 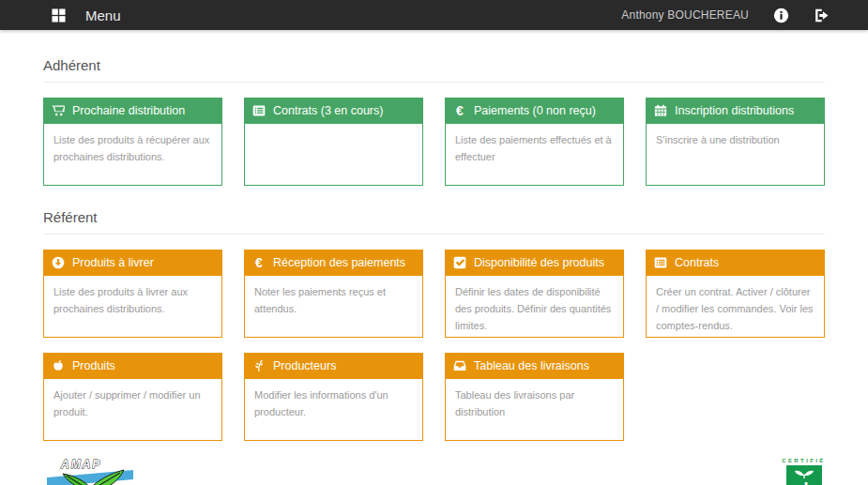 What do you see at coordinates (736, 307) in the screenshot?
I see `card-description: Créer un contrat. Activer / clôturer / m…` at bounding box center [736, 307].